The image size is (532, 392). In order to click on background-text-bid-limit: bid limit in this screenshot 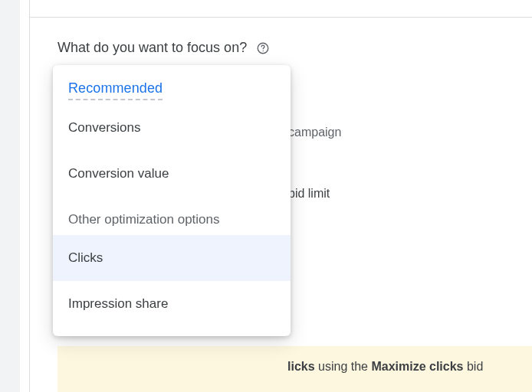, I will do `click(309, 194)`.